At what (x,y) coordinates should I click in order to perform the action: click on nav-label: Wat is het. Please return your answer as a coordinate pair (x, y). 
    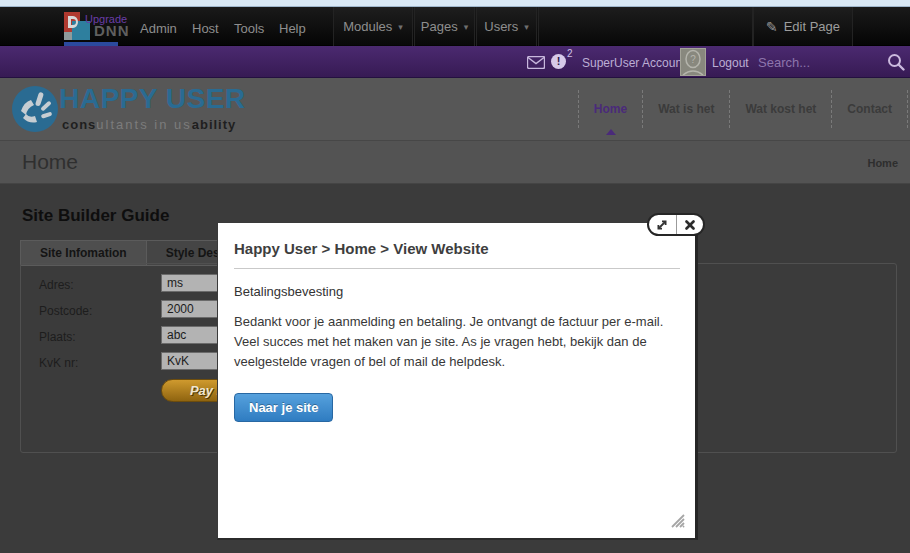
    Looking at the image, I should click on (686, 109).